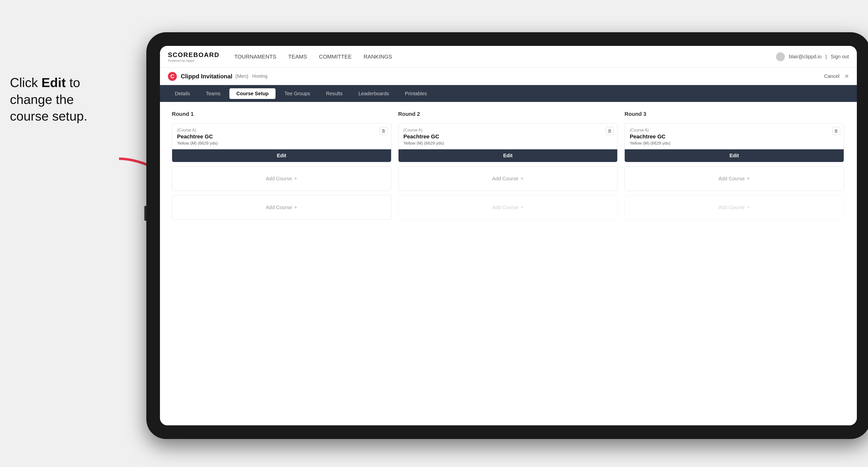 This screenshot has width=868, height=467. What do you see at coordinates (508, 114) in the screenshot?
I see `round-2-header: Round 2` at bounding box center [508, 114].